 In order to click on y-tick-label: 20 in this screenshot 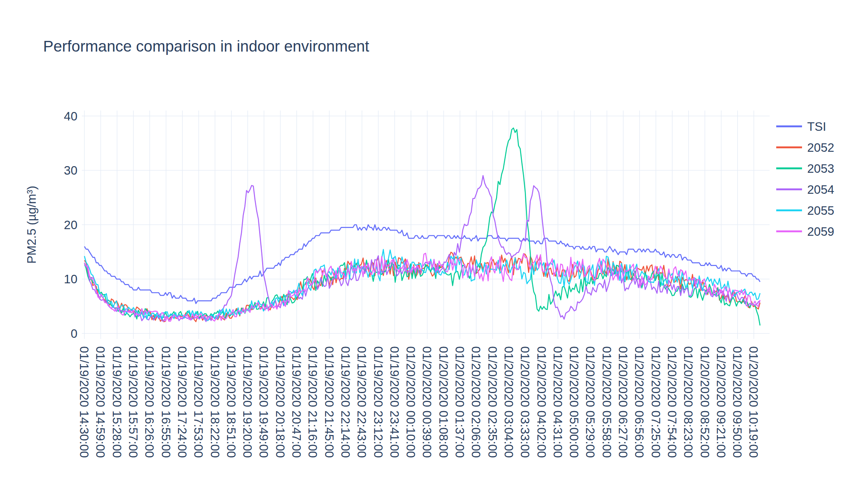, I will do `click(71, 225)`.